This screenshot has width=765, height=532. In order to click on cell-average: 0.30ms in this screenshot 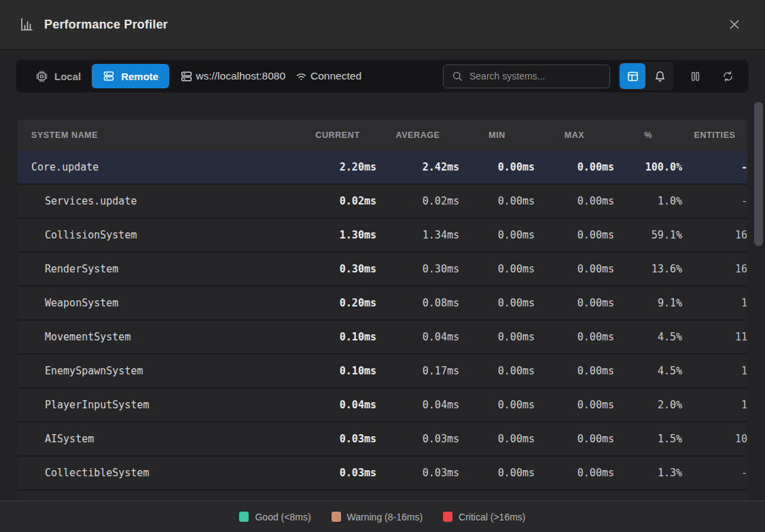, I will do `click(418, 269)`.